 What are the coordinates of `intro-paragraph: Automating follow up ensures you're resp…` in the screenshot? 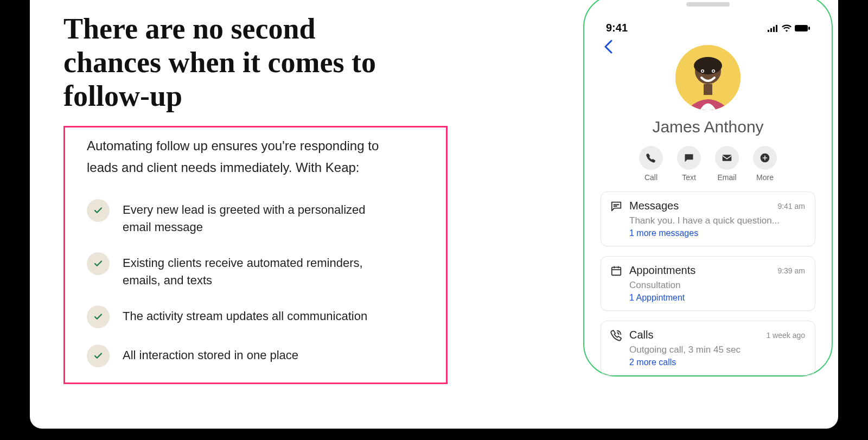 It's located at (247, 157).